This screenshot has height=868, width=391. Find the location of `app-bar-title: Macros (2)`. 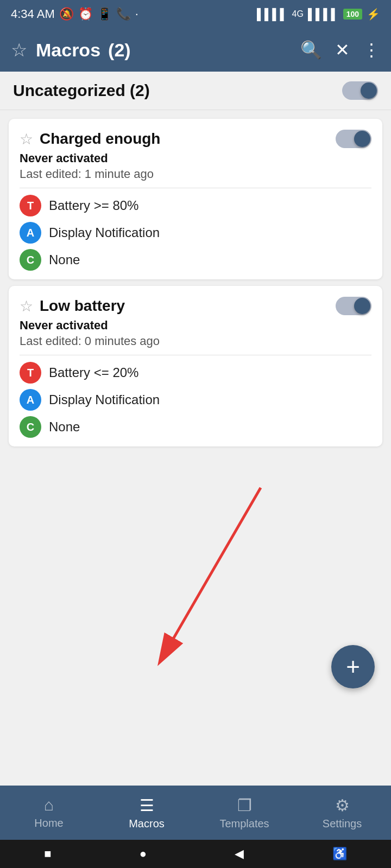

app-bar-title: Macros (2) is located at coordinates (164, 50).